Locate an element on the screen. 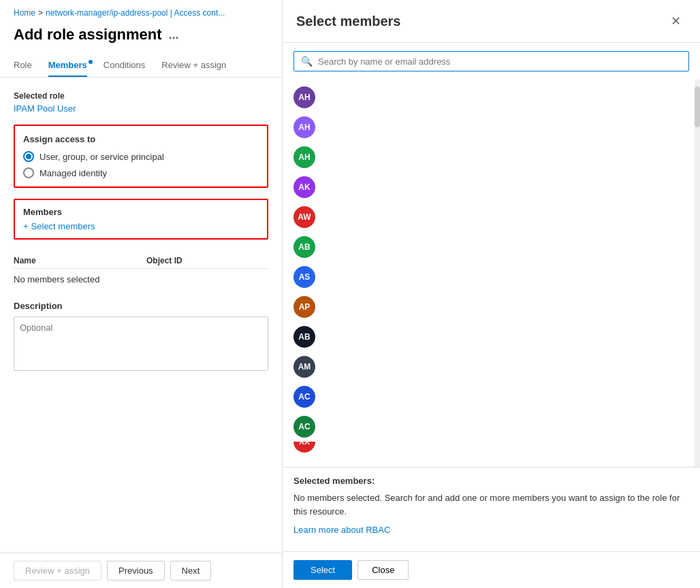  avatar: AK is located at coordinates (304, 187).